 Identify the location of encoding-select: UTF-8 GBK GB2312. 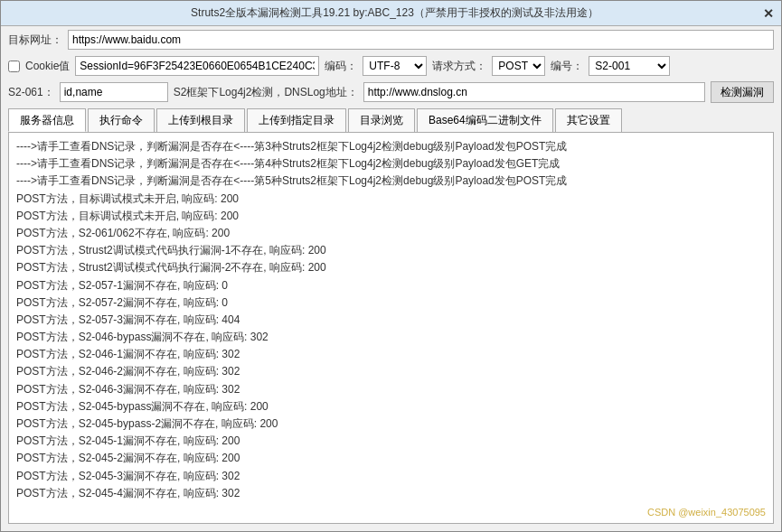
(394, 66).